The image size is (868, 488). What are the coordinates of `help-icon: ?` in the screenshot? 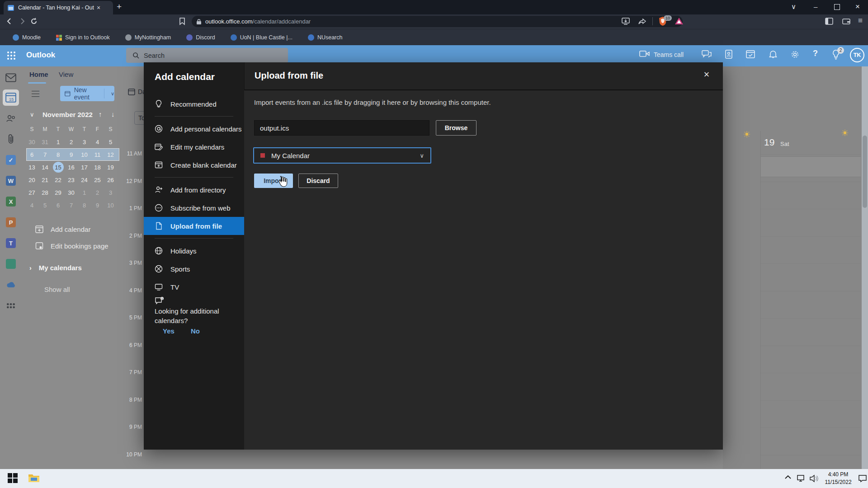 It's located at (816, 53).